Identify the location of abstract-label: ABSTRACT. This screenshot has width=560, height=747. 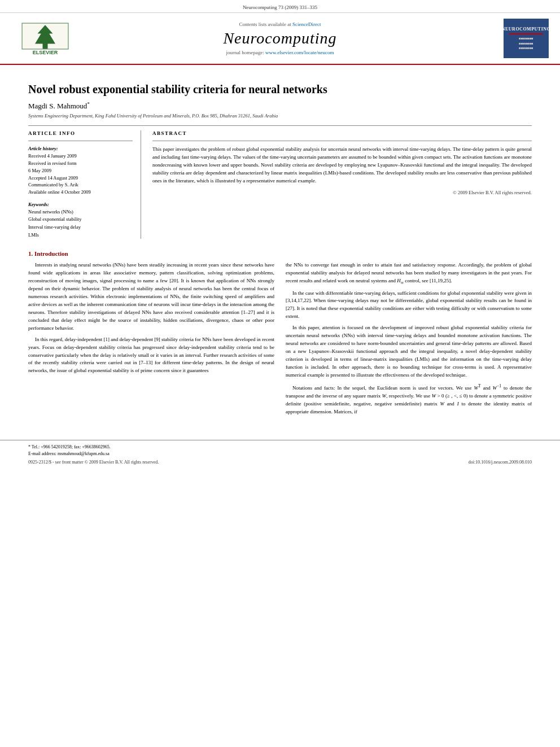
(342, 133).